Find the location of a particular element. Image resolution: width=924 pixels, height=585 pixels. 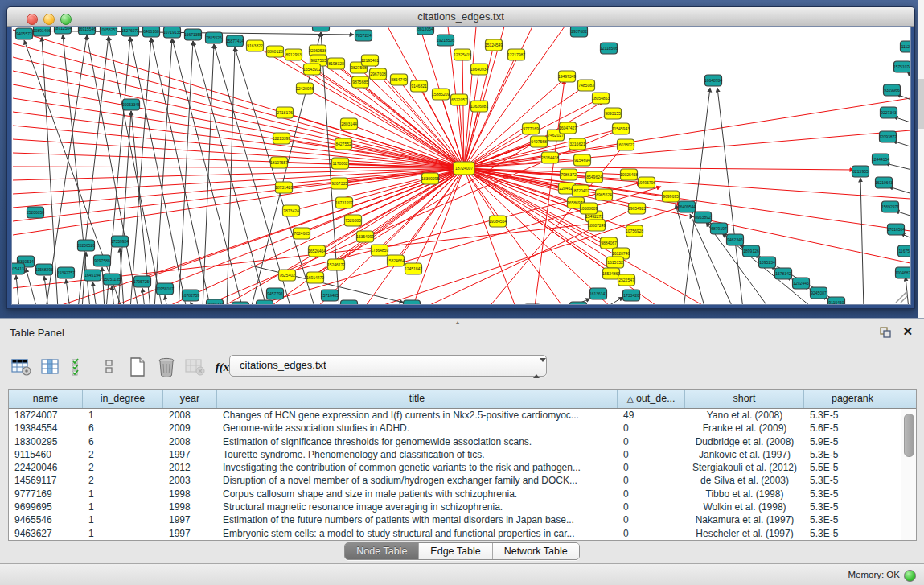

graph-node-label: 16648784 is located at coordinates (713, 80).